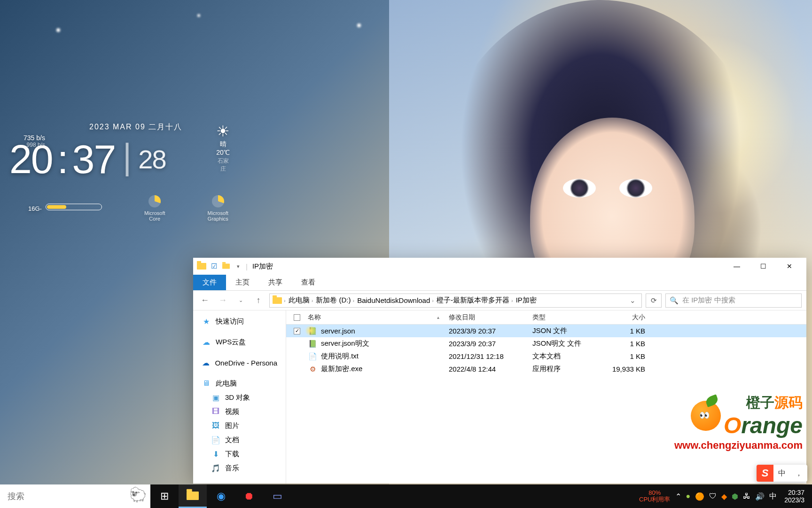 This screenshot has width=812, height=508. I want to click on col-size: 大小, so click(624, 318).